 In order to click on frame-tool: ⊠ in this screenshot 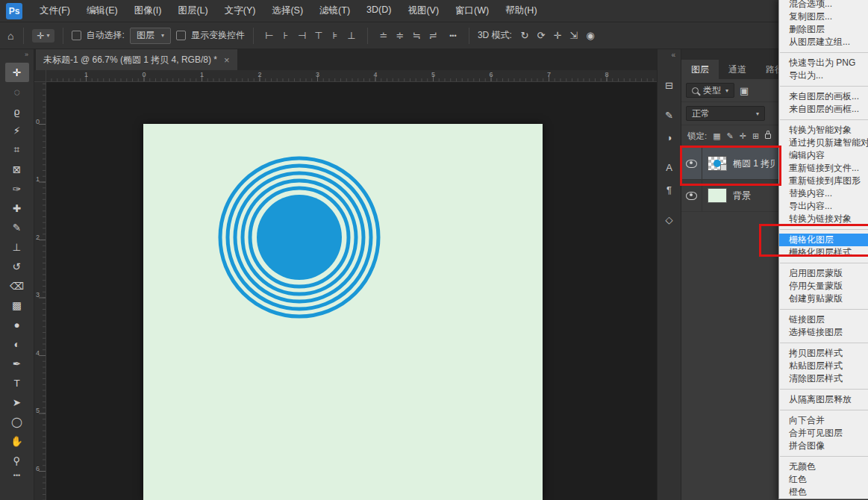, I will do `click(17, 169)`.